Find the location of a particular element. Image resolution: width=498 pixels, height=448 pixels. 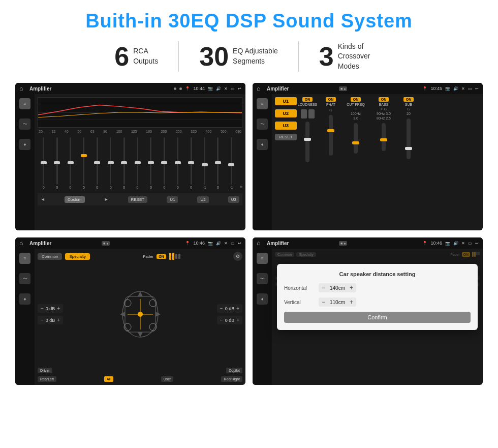

amp-screen-title: Amplifier is located at coordinates (301, 88).